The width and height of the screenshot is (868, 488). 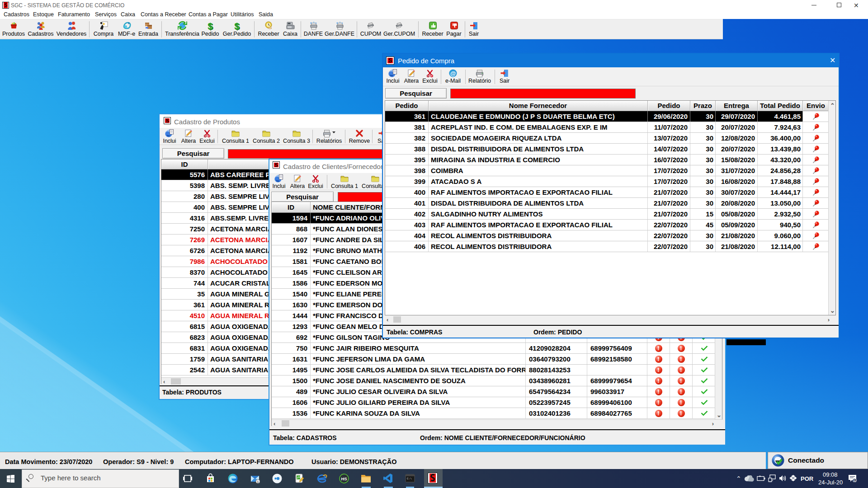 I want to click on svg-text: C:\, so click(x=410, y=479).